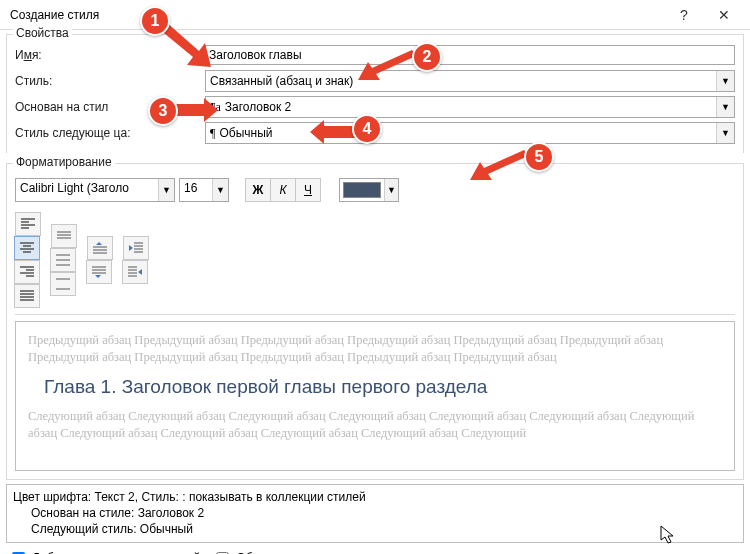 The width and height of the screenshot is (750, 554). I want to click on indent-decrease-button, so click(136, 248).